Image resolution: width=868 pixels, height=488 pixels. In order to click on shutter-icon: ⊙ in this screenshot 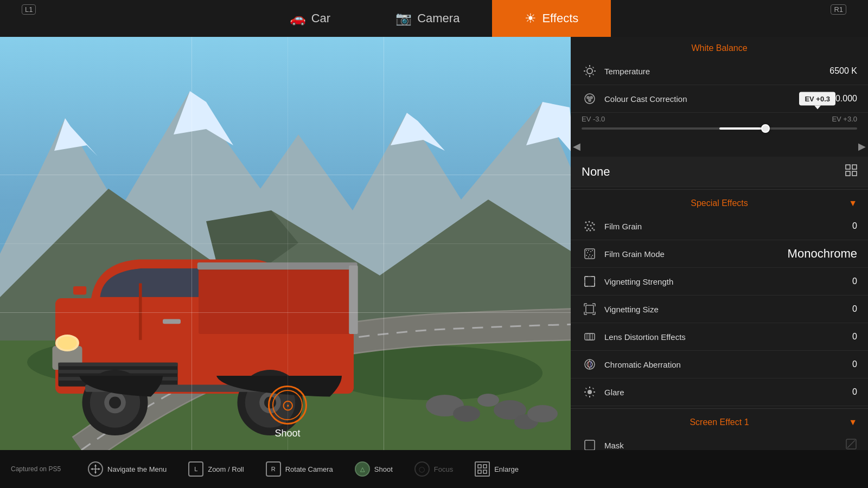, I will do `click(288, 406)`.